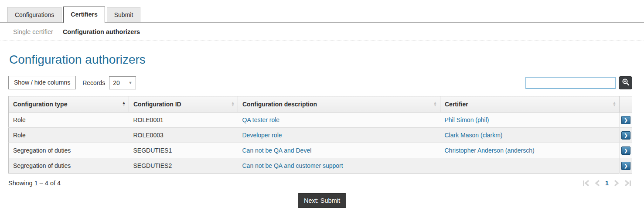 The height and width of the screenshot is (218, 644). What do you see at coordinates (124, 15) in the screenshot?
I see `tab-submit: Submit` at bounding box center [124, 15].